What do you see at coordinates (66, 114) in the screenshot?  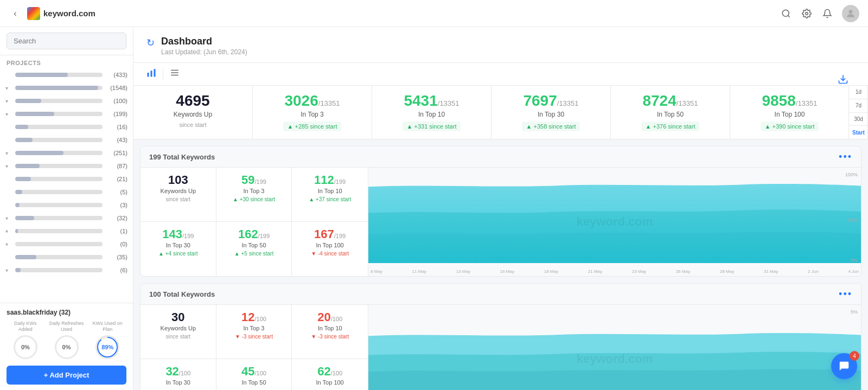 I see `list-item: ▾(199)` at bounding box center [66, 114].